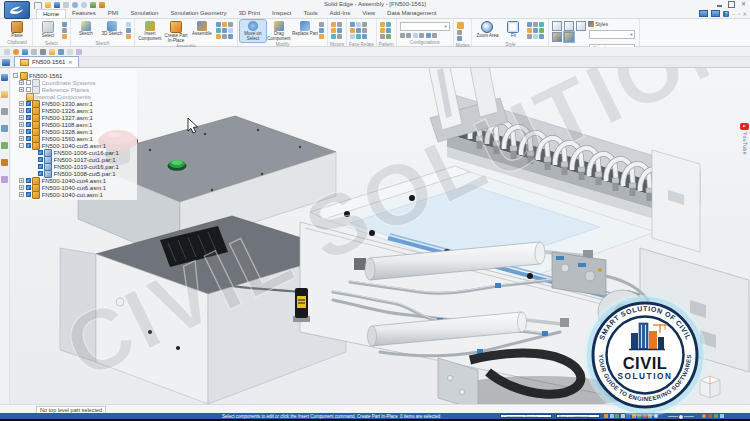 The height and width of the screenshot is (421, 750). I want to click on tree-item: FN500-1017-cut1.par:1, so click(74, 160).